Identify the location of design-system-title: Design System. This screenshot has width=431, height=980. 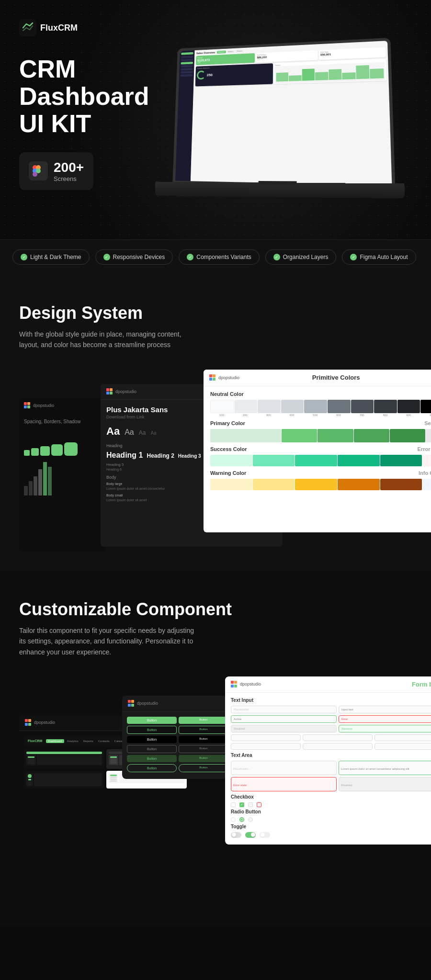
(216, 313).